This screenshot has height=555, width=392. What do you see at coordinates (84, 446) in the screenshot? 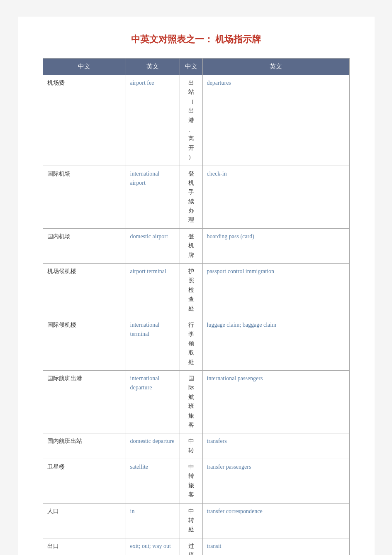
I see `left-zh-cell: 国内航班出站` at bounding box center [84, 446].